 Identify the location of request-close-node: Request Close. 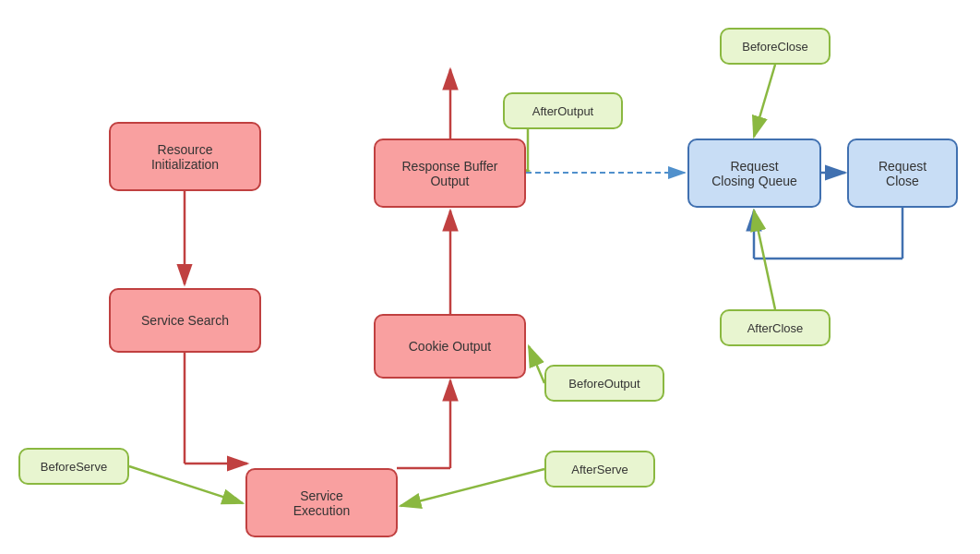
(902, 174).